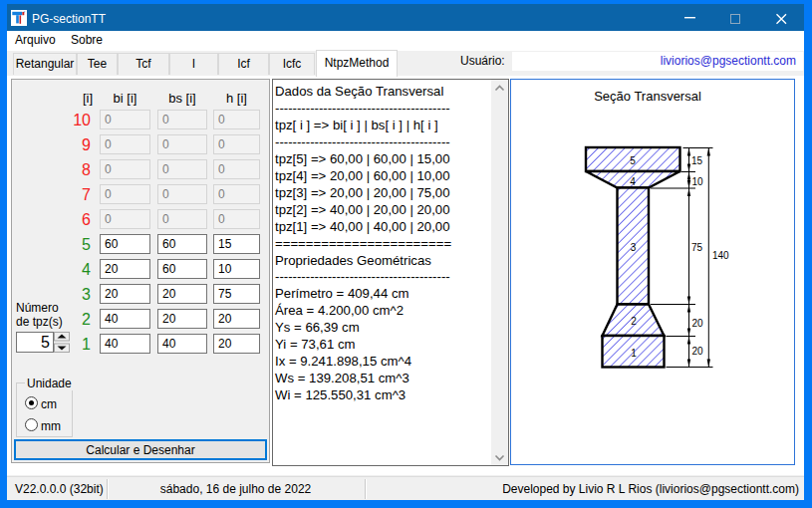  I want to click on svg-text: 2, so click(634, 321).